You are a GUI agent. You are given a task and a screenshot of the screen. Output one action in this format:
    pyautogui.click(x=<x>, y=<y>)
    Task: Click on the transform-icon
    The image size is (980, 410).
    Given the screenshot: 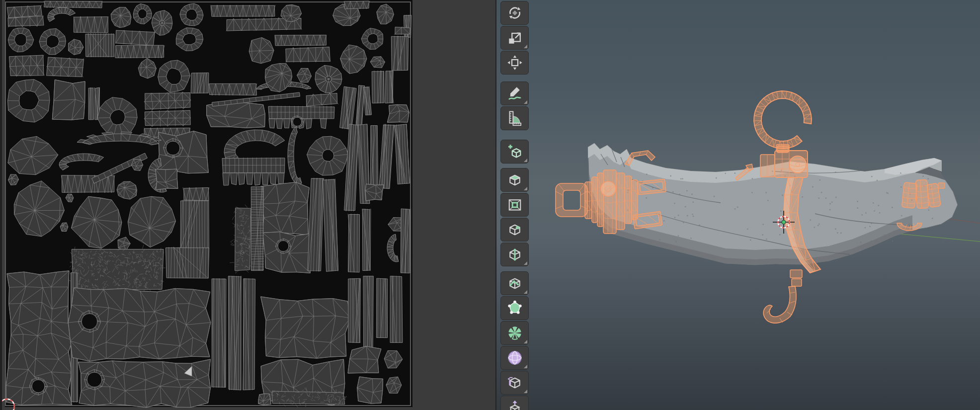 What is the action you would take?
    pyautogui.click(x=515, y=63)
    